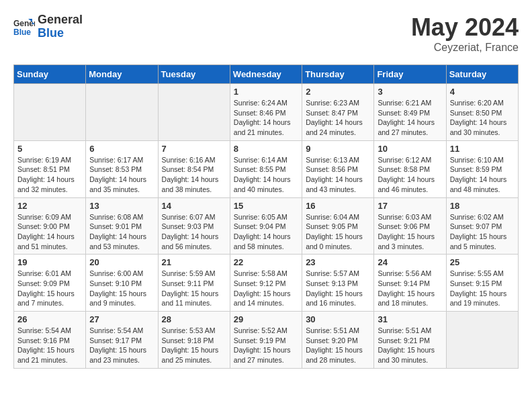 The height and width of the screenshot is (411, 532). What do you see at coordinates (266, 75) in the screenshot?
I see `header-row: SundayMondayTuesdayWednesdayThursdayFrid…` at bounding box center [266, 75].